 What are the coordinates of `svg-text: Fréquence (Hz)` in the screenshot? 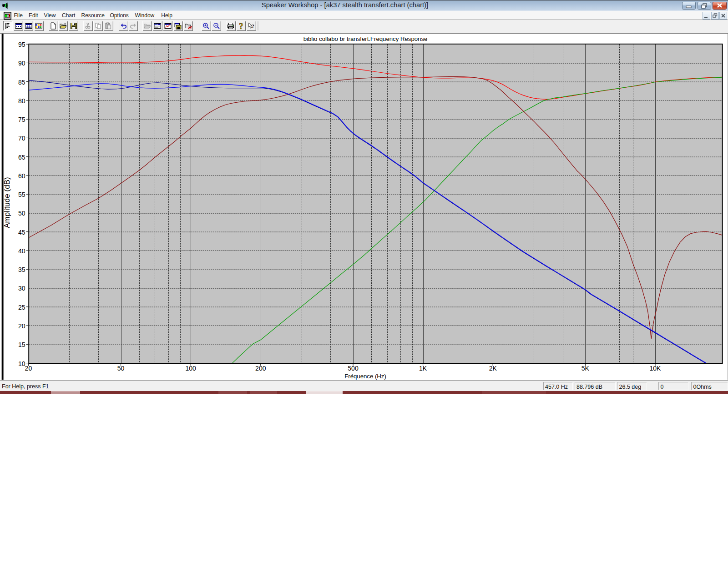 It's located at (365, 376).